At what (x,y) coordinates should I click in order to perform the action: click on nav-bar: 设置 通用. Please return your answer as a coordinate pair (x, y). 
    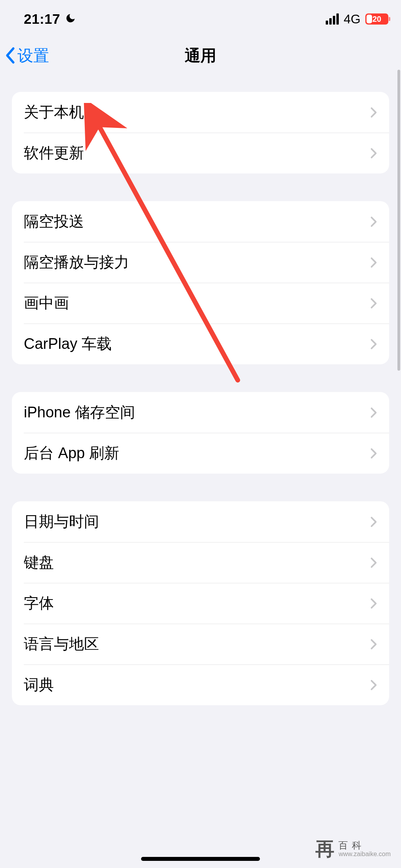
    Looking at the image, I should click on (200, 55).